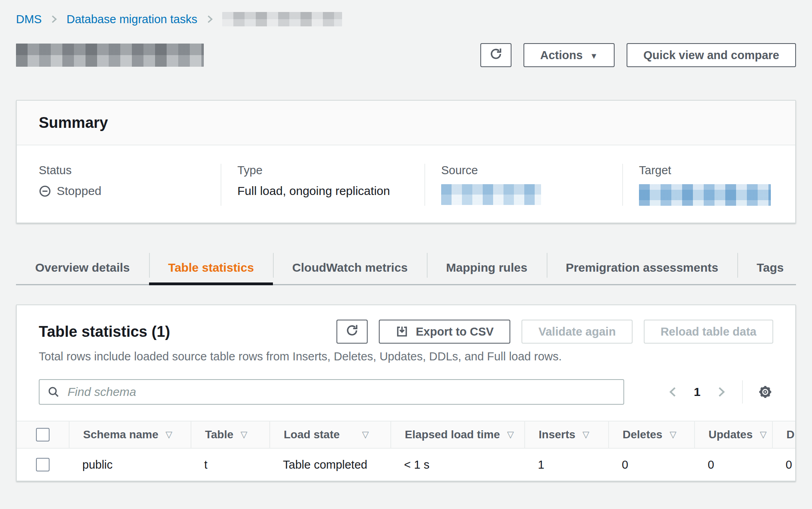 The height and width of the screenshot is (509, 812). I want to click on table-header-row: Schema name▽ Table▽ Load state▽ Elapsed …, so click(406, 435).